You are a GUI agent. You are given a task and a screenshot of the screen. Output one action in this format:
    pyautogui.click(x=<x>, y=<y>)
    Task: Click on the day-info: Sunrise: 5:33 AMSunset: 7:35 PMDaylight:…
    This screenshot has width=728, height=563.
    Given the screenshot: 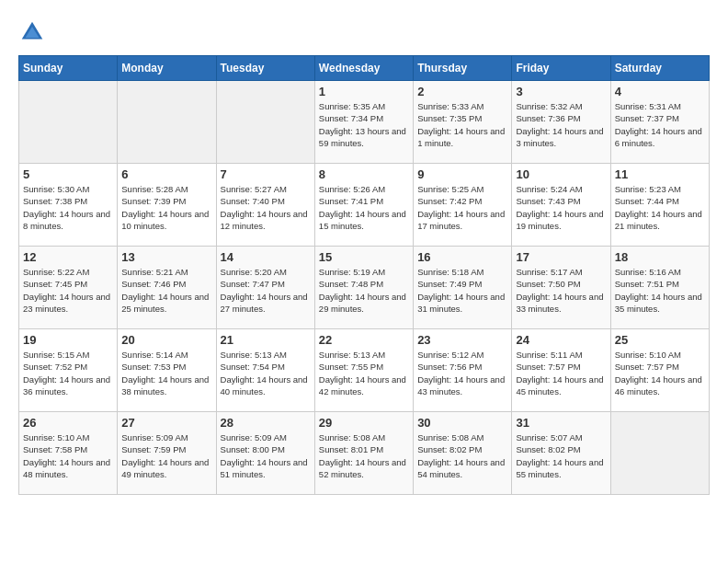 What is the action you would take?
    pyautogui.click(x=462, y=125)
    